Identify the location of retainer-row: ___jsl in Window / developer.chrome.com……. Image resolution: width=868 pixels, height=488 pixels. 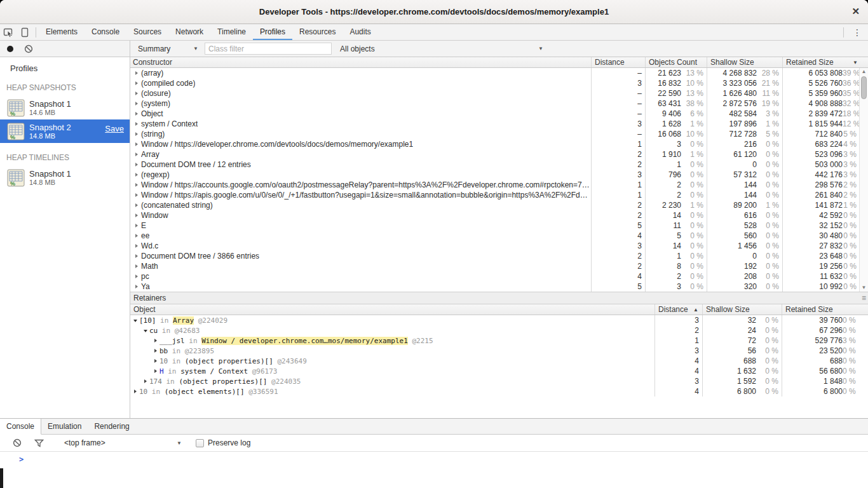
(499, 341).